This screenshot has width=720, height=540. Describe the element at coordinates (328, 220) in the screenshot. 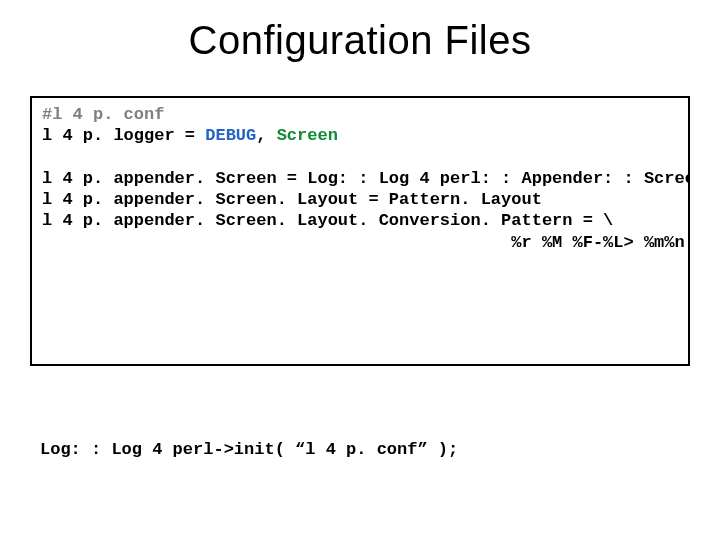

I see `code-line-appender-3: l 4 p. appender. Screen. Layout. Convers…` at that location.